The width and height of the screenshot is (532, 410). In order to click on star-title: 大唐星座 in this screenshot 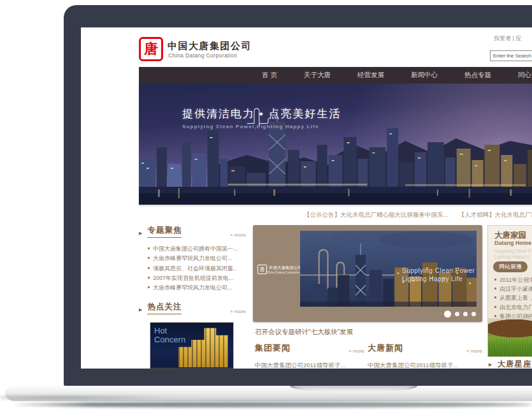, I will do `click(514, 363)`.